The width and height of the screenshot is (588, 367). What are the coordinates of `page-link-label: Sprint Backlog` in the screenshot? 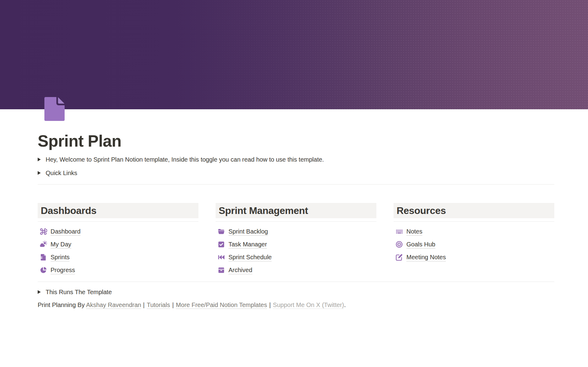 It's located at (248, 232).